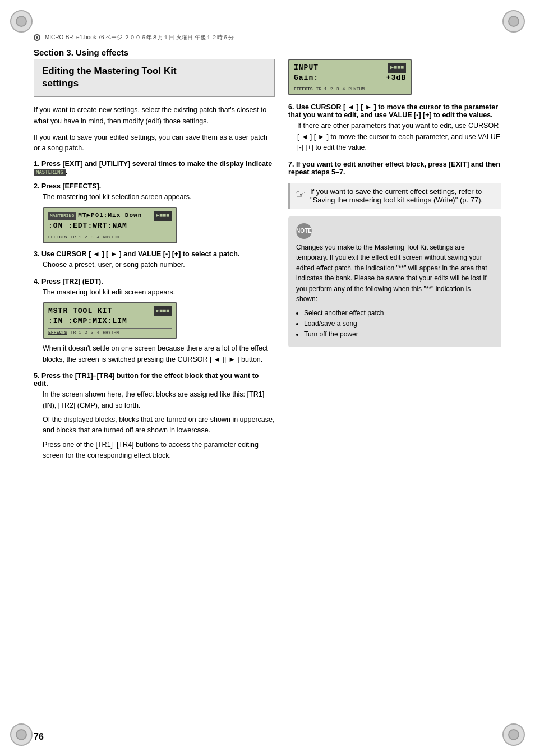 The height and width of the screenshot is (756, 535). What do you see at coordinates (350, 77) in the screenshot?
I see `lcd-screen-3: INPUT ▶■■■ Gain: +3dB EFFECTS TR 1 2 3 4…` at bounding box center [350, 77].